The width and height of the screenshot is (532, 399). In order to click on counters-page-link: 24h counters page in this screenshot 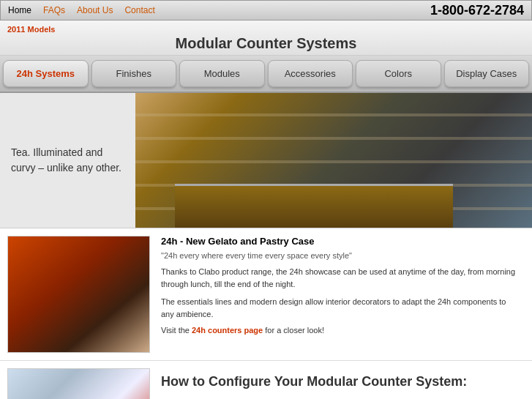, I will do `click(227, 330)`.